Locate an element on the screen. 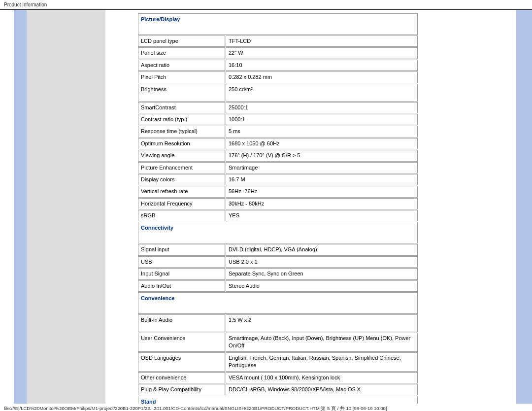 Image resolution: width=532 pixels, height=411 pixels. spec-label: OSD Languages is located at coordinates (181, 362).